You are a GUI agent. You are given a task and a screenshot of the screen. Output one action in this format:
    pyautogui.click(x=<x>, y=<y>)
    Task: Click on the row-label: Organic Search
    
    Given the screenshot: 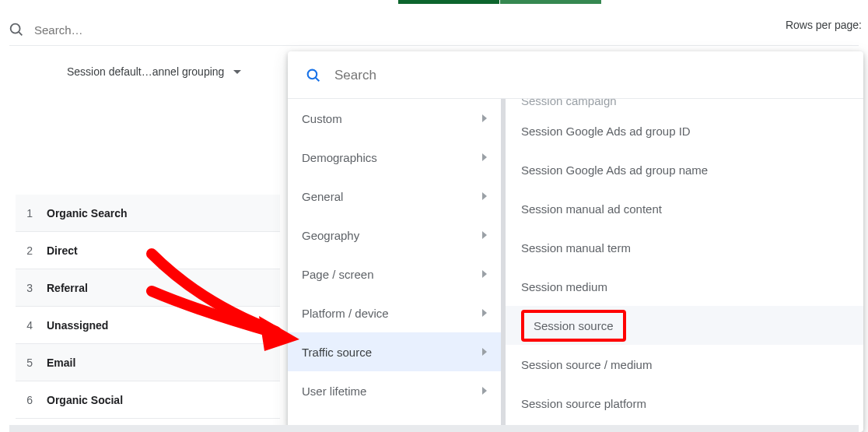 What is the action you would take?
    pyautogui.click(x=87, y=213)
    